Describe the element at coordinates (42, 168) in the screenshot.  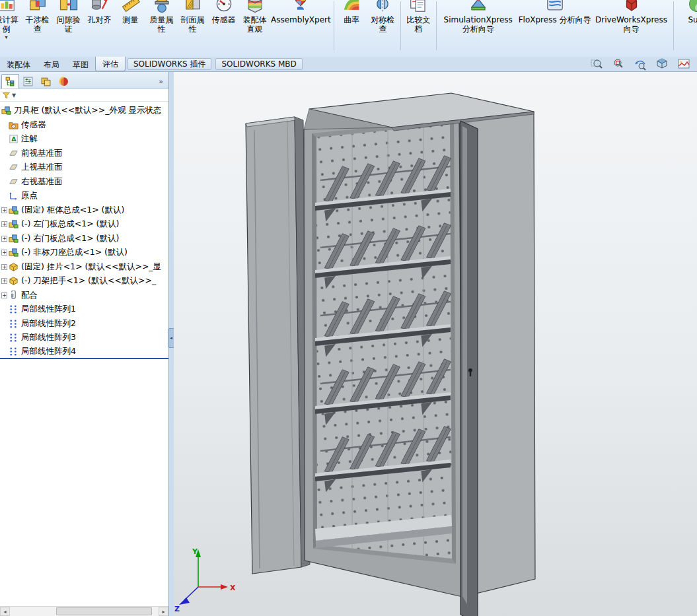
I see `tree-item-label: 上视基准面` at that location.